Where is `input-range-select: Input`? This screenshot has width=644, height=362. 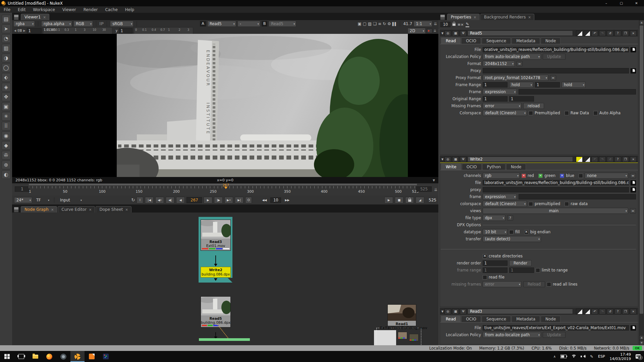 input-range-select: Input is located at coordinates (70, 200).